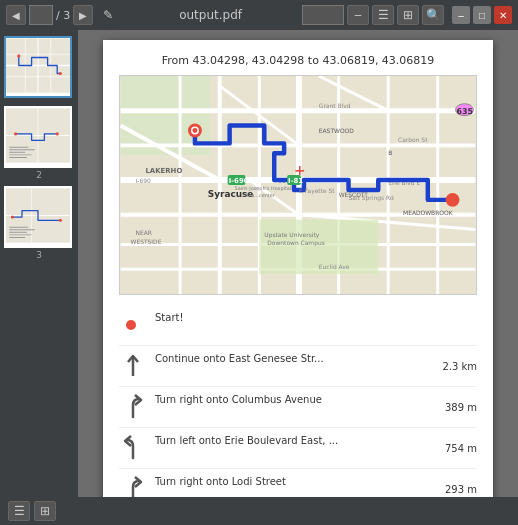 The width and height of the screenshot is (518, 525). Describe the element at coordinates (108, 15) in the screenshot. I see `edit-icon: ✎` at that location.